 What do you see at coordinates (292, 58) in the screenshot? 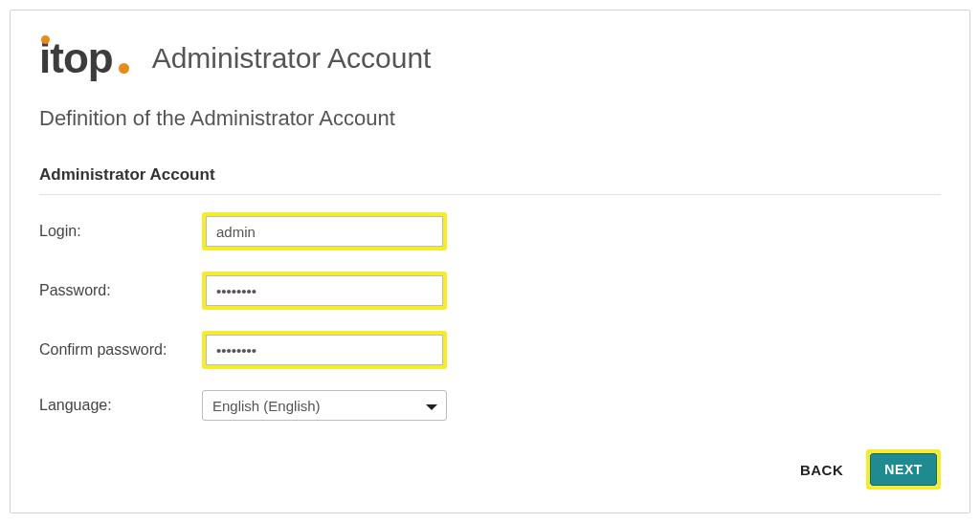
I see `page-title: Administrator Account` at bounding box center [292, 58].